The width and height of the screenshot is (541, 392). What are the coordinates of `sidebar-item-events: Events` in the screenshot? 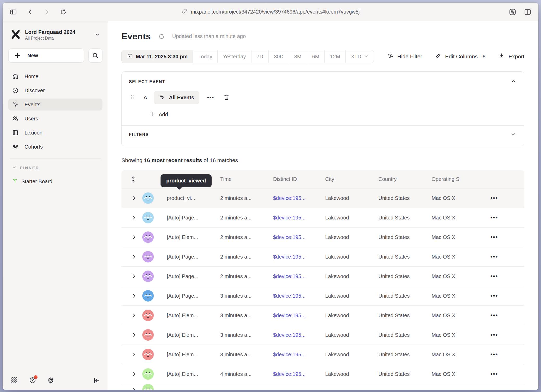 It's located at (55, 105).